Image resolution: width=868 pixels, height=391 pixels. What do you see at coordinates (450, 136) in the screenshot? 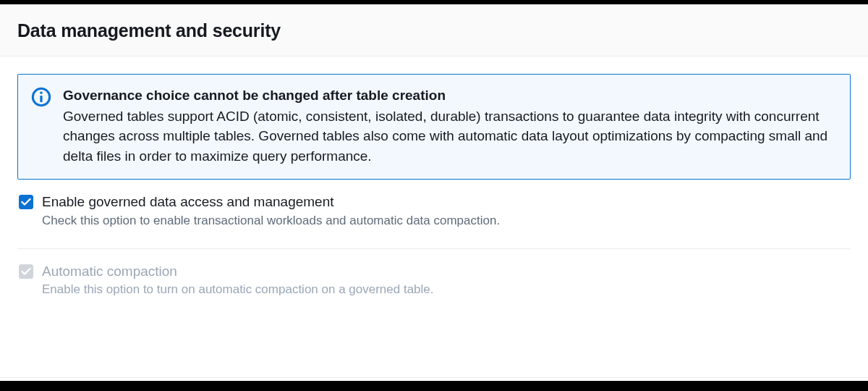
I see `alert-body: Governed tables support ACID (atomic, co…` at bounding box center [450, 136].